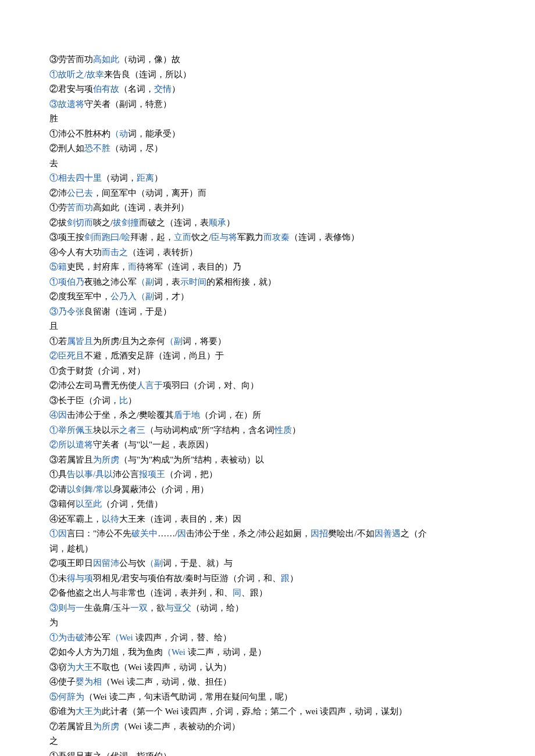 The height and width of the screenshot is (756, 535). What do you see at coordinates (268, 386) in the screenshot?
I see `text-line: ②沛公左司马曹无伤使人言于项羽曰（介词，对、向）` at bounding box center [268, 386].